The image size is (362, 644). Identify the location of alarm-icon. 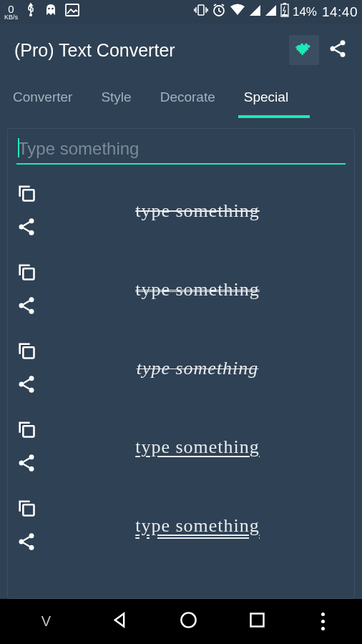
(219, 11).